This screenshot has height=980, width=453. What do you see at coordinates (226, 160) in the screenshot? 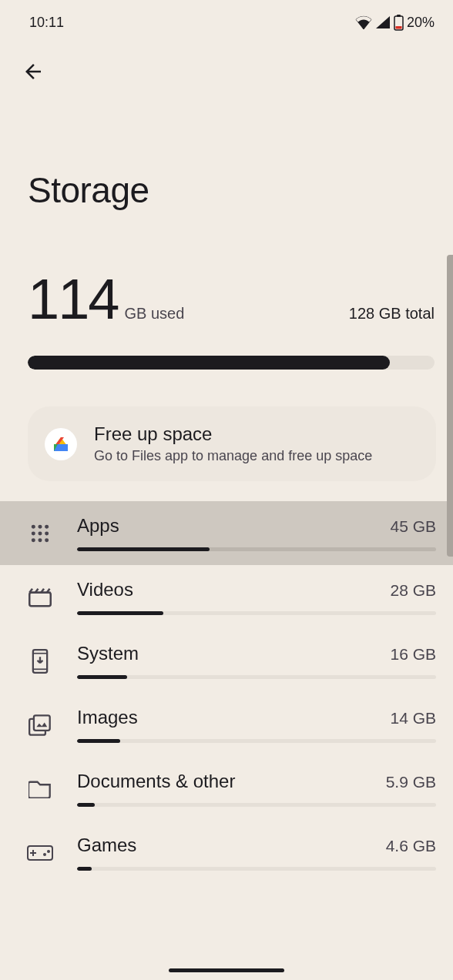
I see `page-title: Storage` at bounding box center [226, 160].